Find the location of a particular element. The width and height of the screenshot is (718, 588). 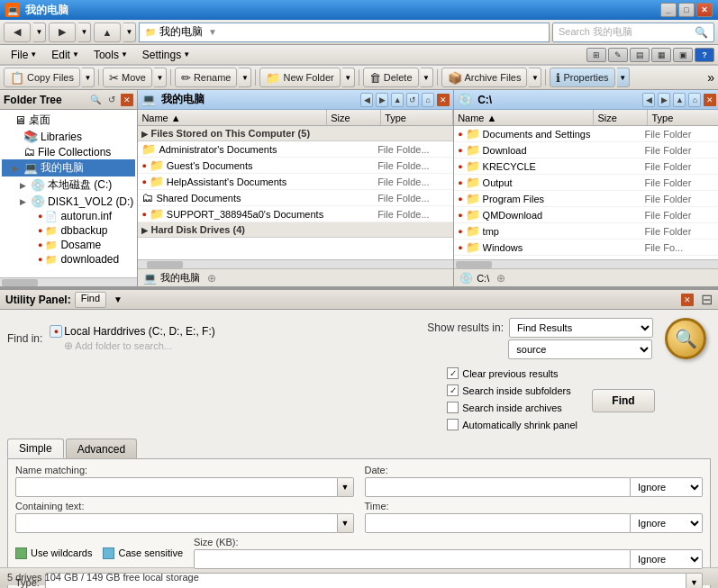

tree-search-icon: 🔍 is located at coordinates (95, 100).